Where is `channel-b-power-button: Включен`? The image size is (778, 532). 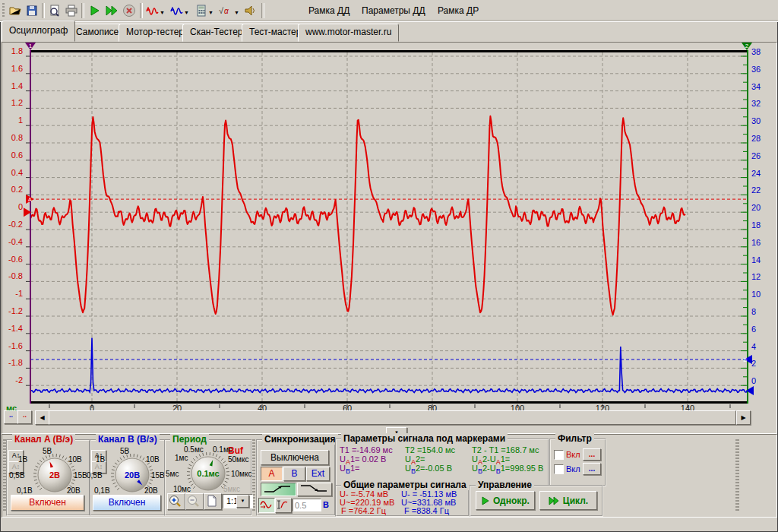 channel-b-power-button: Включен is located at coordinates (127, 503).